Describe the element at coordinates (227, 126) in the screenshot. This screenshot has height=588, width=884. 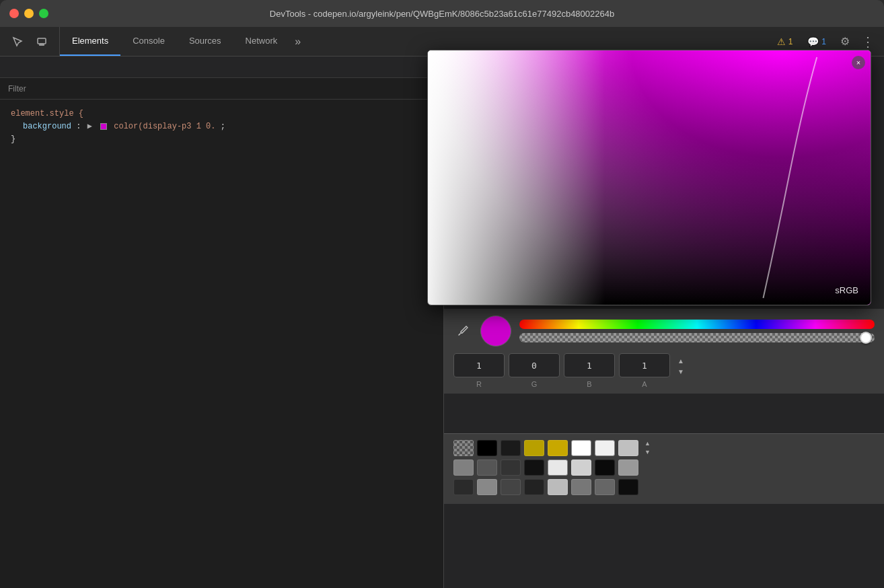
I see `code-line-2: background : ▶ color(display-p3 1 0. ;` at that location.